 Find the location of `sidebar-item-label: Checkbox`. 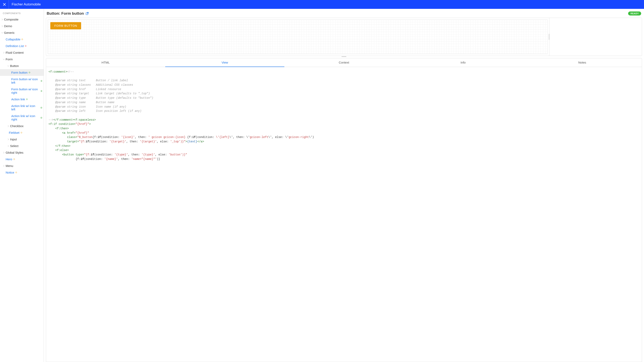

sidebar-item-label: Checkbox is located at coordinates (17, 126).